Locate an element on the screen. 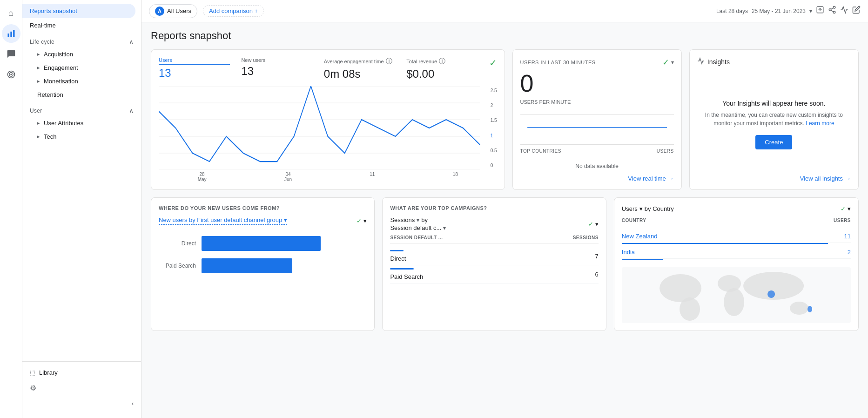 The width and height of the screenshot is (868, 418). direct-campaign-value: 7 is located at coordinates (597, 256).